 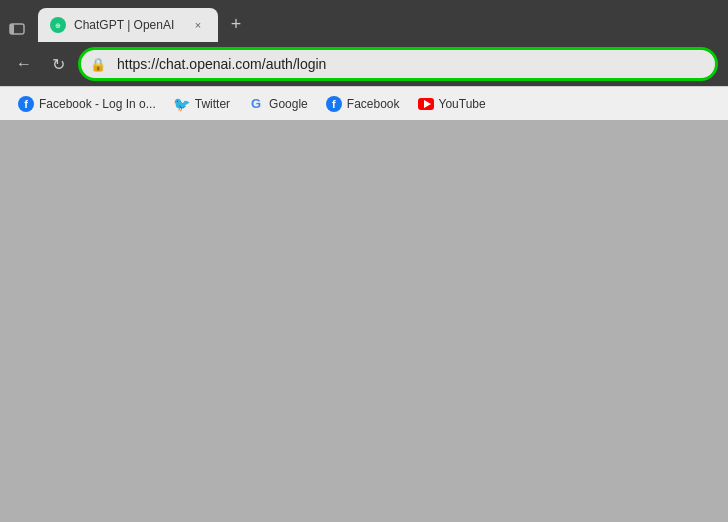 I want to click on bookmarks-bar: f Facebook - Log In o... 🐦 Twitter G Goo…, so click(x=364, y=103).